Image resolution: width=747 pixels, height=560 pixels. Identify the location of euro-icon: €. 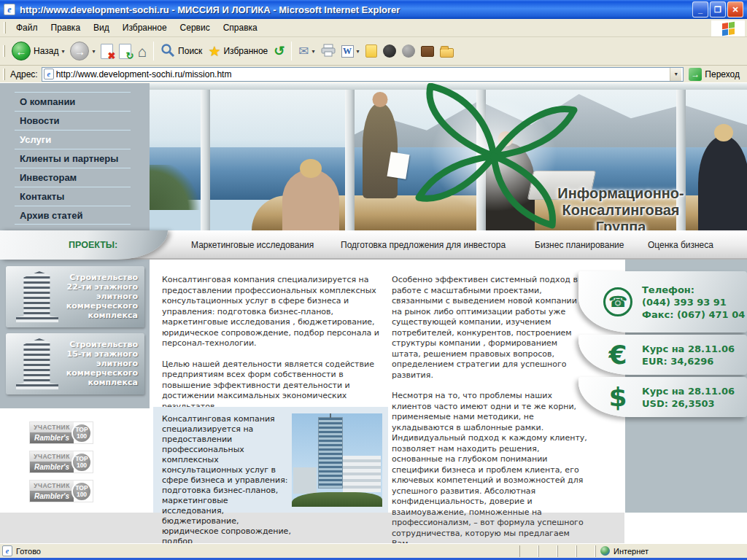
(618, 355).